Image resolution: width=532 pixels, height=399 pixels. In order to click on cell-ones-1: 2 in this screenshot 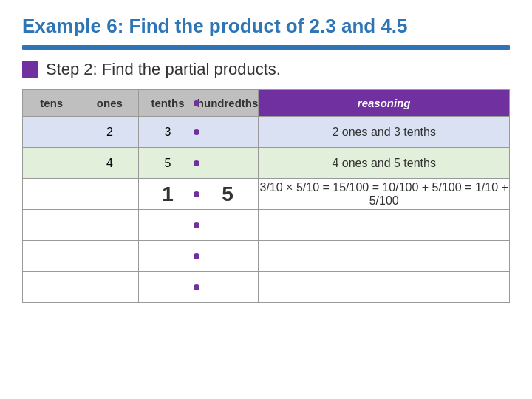, I will do `click(109, 132)`.